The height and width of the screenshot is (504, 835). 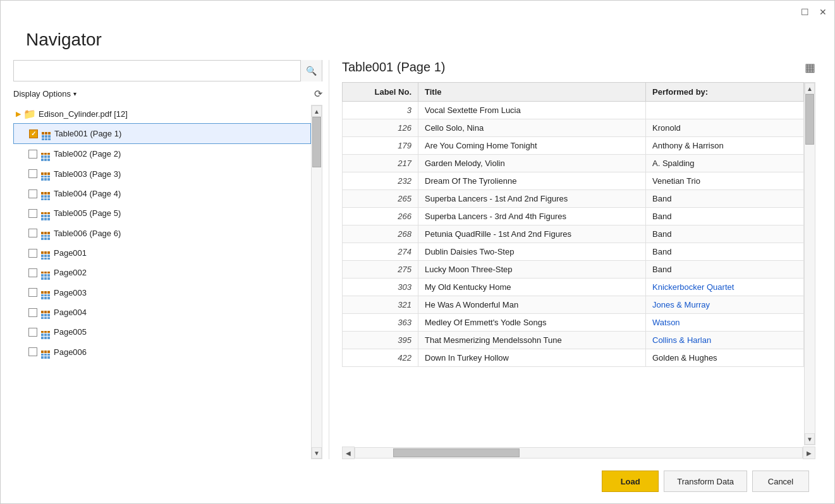 What do you see at coordinates (381, 111) in the screenshot?
I see `cell-label: 3` at bounding box center [381, 111].